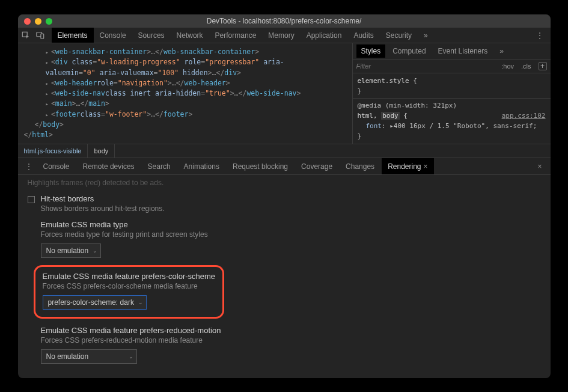  Describe the element at coordinates (317, 166) in the screenshot. I see `drawer-tab-coverage: Coverage` at that location.